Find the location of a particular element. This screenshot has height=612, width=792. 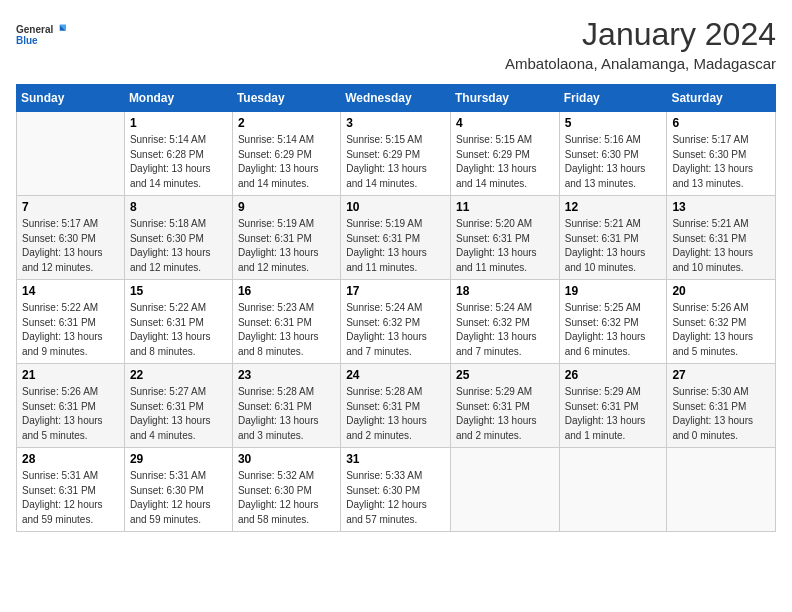

day-number: 4 is located at coordinates (505, 123).